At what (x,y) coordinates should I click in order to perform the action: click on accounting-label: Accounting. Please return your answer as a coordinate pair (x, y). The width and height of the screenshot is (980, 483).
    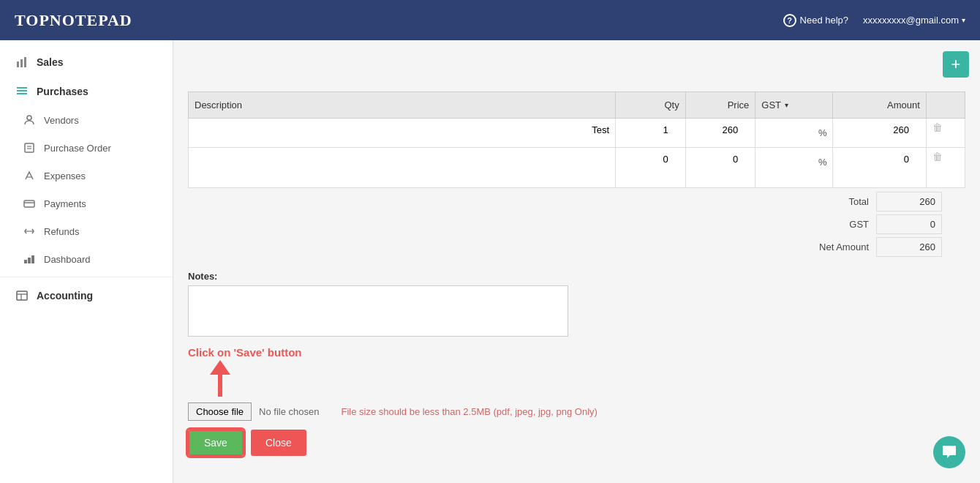
    Looking at the image, I should click on (64, 296).